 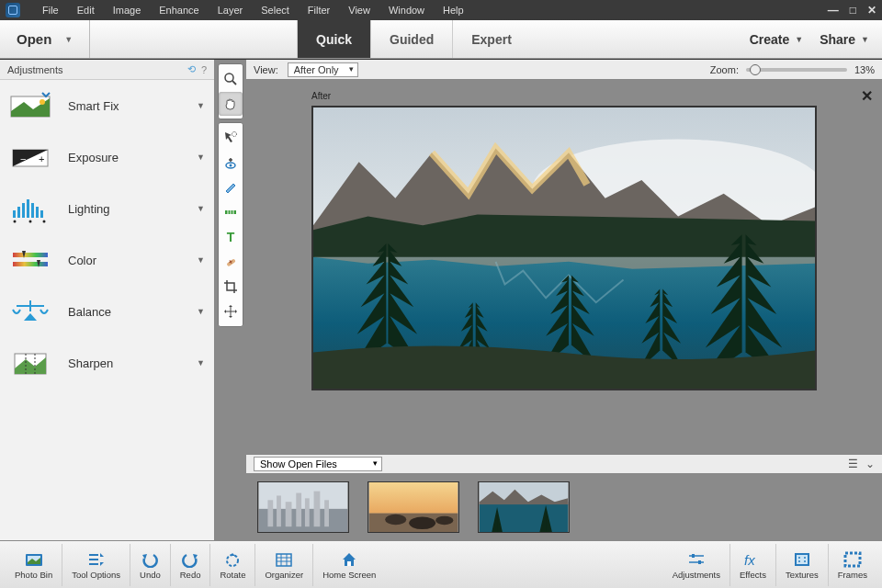 What do you see at coordinates (231, 212) in the screenshot?
I see `straighten-tool` at bounding box center [231, 212].